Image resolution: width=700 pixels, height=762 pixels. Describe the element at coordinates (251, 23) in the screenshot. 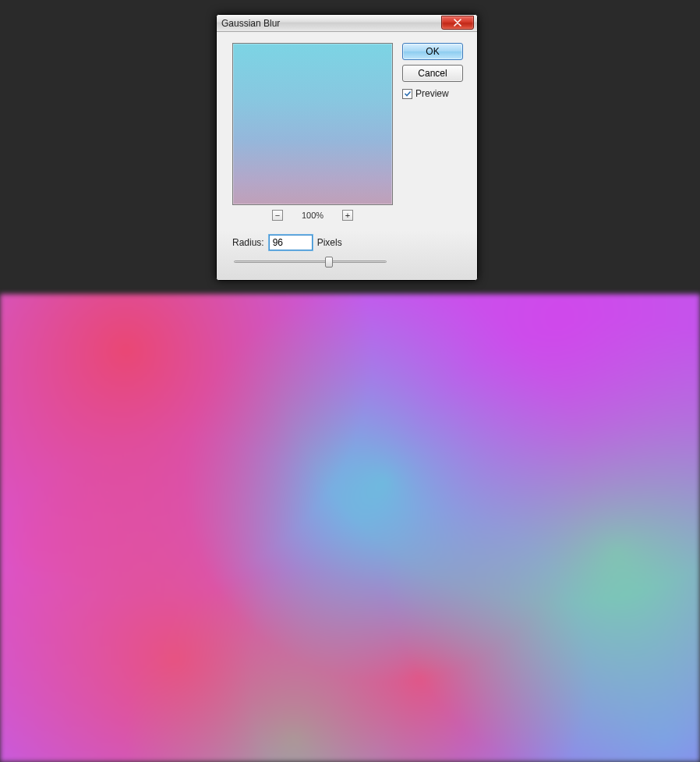

I see `dialog-title: Gaussian Blur` at that location.